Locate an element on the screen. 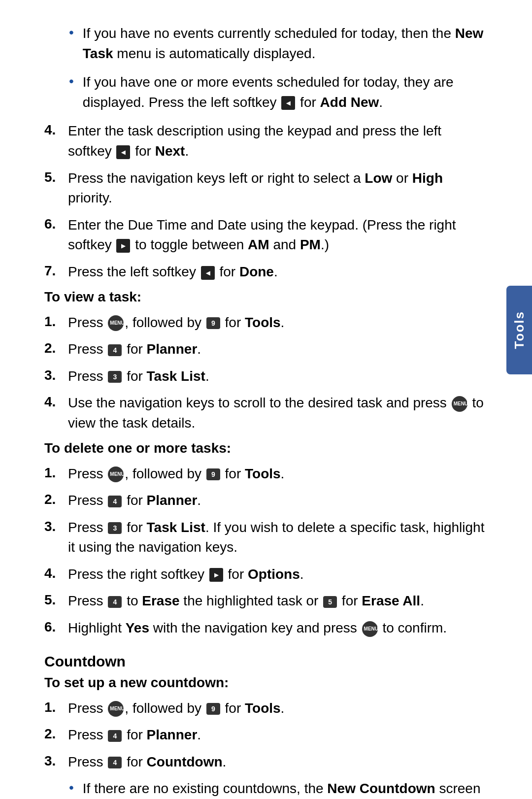 The height and width of the screenshot is (799, 532). bold-countdown: Countdown is located at coordinates (185, 762).